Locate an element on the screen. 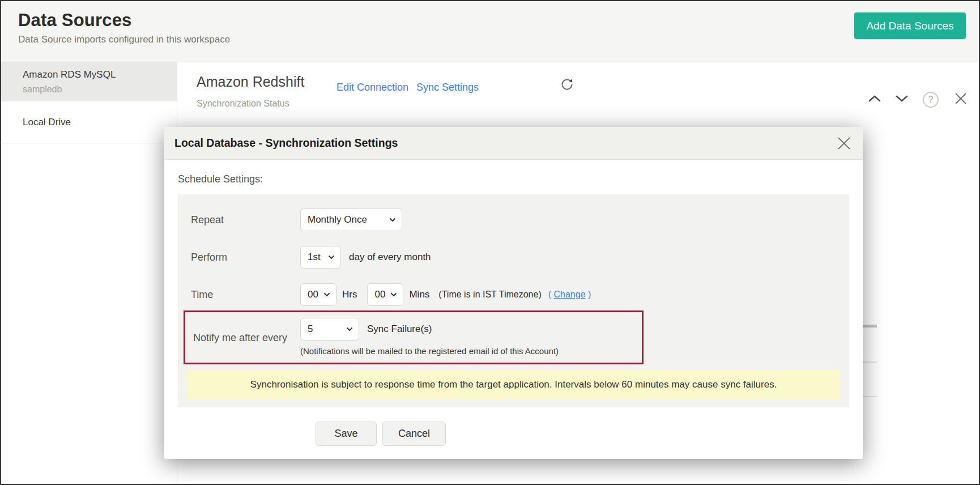  sync-settings-link: Sync Settings is located at coordinates (448, 87).